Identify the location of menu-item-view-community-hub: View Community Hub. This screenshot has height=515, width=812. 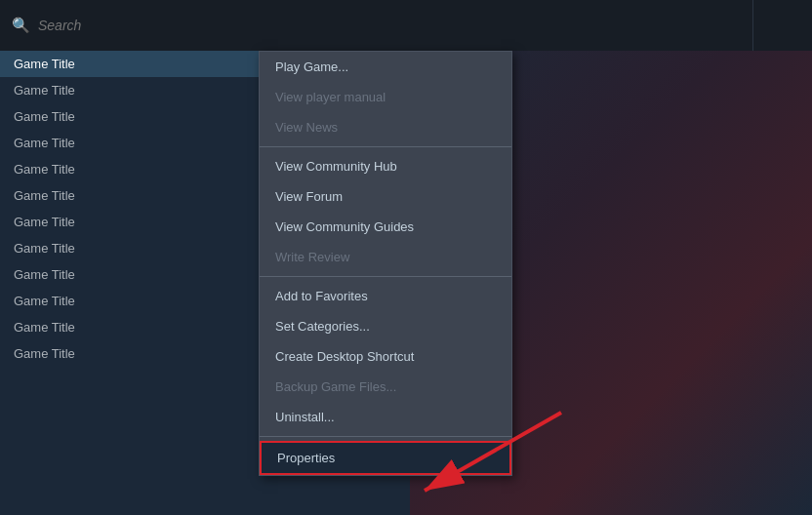
(386, 166).